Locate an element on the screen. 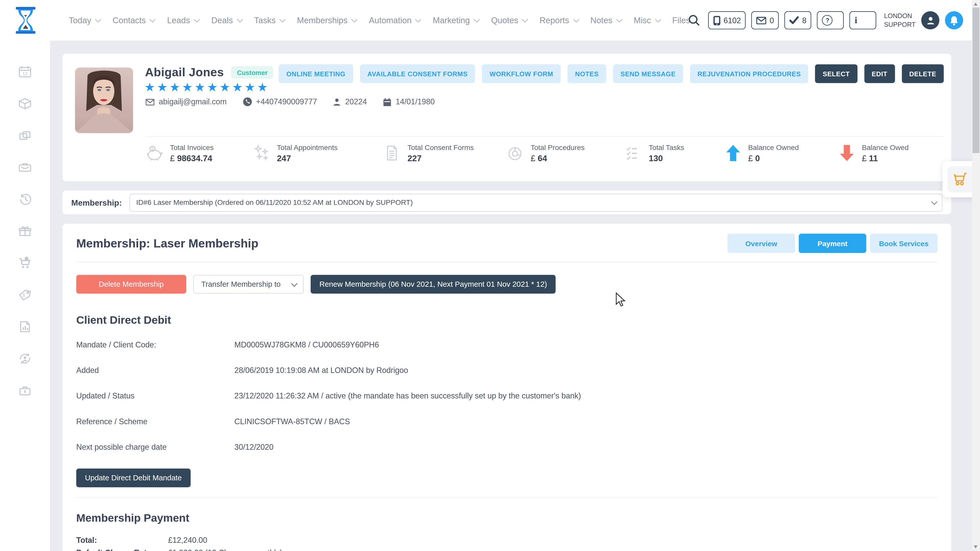 This screenshot has height=551, width=980. nav-contacts: Contacts is located at coordinates (133, 21).